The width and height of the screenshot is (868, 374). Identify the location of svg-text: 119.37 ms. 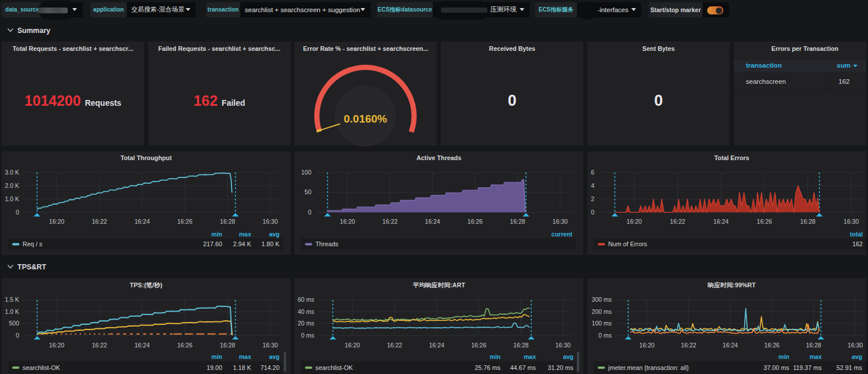
(807, 368).